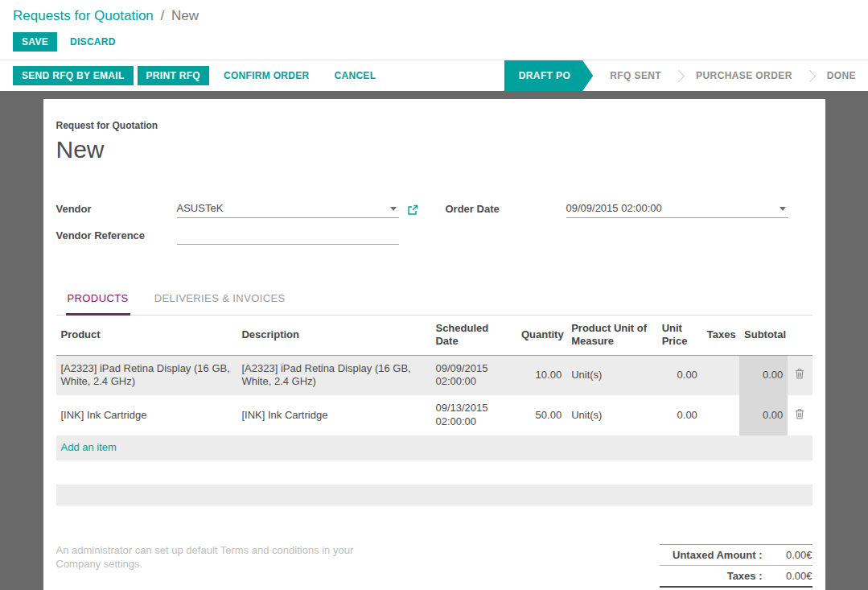  Describe the element at coordinates (434, 495) in the screenshot. I see `empty-section-strip` at that location.